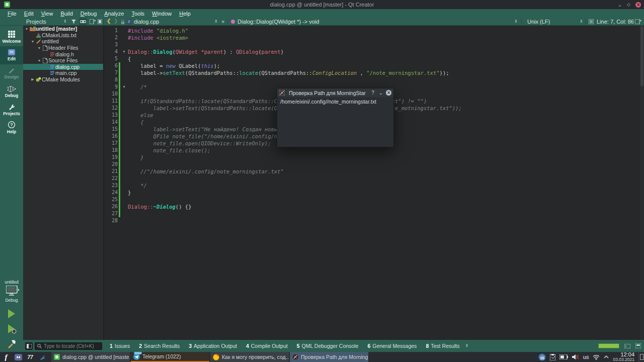  What do you see at coordinates (374, 186) in the screenshot?
I see `code-line-23: 23 */` at bounding box center [374, 186].